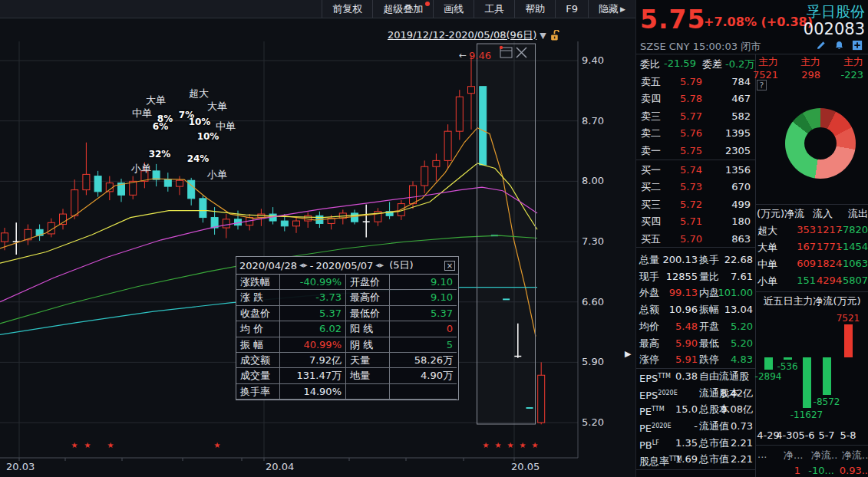 Image resolution: width=868 pixels, height=477 pixels. I want to click on info-label: 涨停, so click(649, 360).